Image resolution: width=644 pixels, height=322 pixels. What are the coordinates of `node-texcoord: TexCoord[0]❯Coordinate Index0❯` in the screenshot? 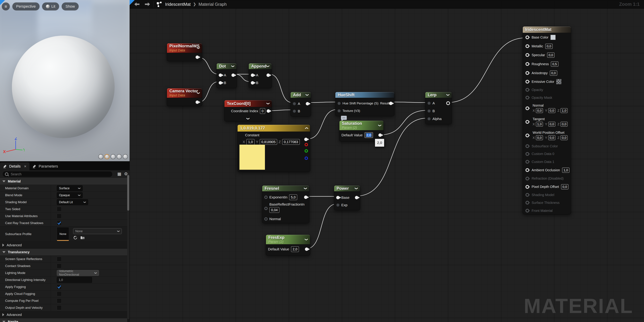 It's located at (248, 111).